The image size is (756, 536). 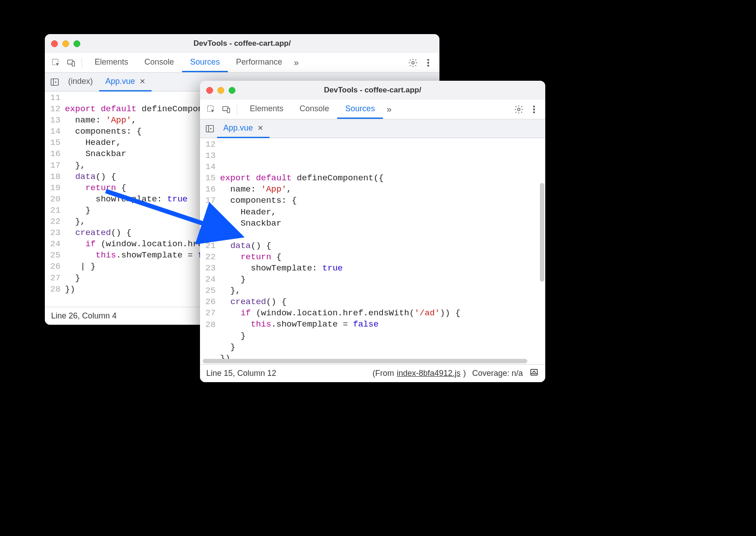 What do you see at coordinates (55, 199) in the screenshot?
I see `line-gutter: 111213141516171819202122232425262728` at bounding box center [55, 199].